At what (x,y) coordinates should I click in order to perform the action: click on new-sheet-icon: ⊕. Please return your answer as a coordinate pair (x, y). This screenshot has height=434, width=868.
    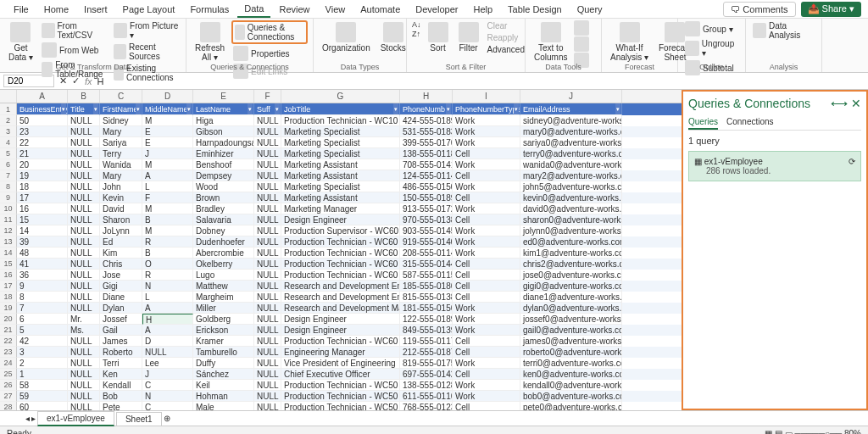
    Looking at the image, I should click on (167, 419).